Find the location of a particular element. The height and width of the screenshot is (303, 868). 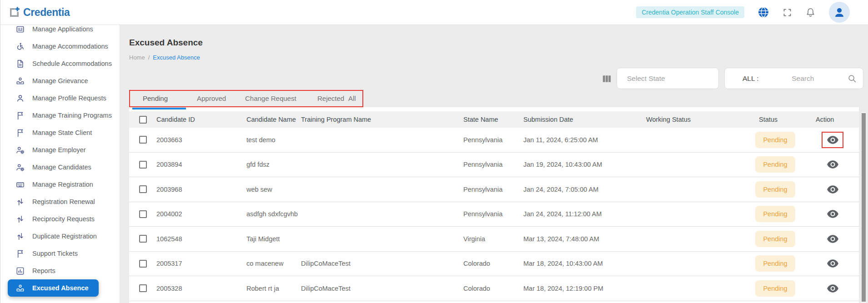

breadcrumb-current: Excused Absence is located at coordinates (176, 57).